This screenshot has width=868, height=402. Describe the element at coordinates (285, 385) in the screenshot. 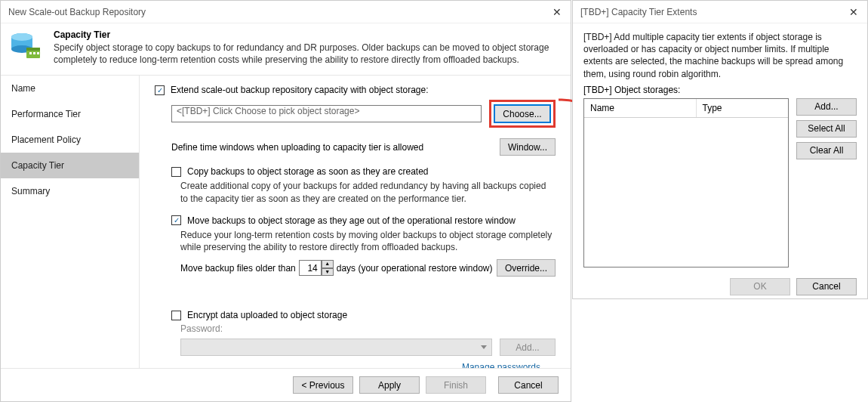

I see `wizard-footer: < Previous Apply Finish Cancel` at that location.